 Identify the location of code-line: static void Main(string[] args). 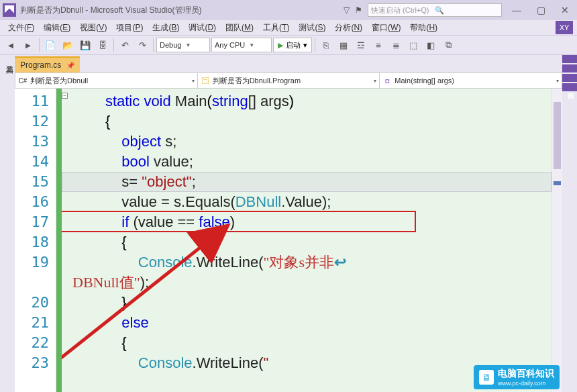
(311, 101).